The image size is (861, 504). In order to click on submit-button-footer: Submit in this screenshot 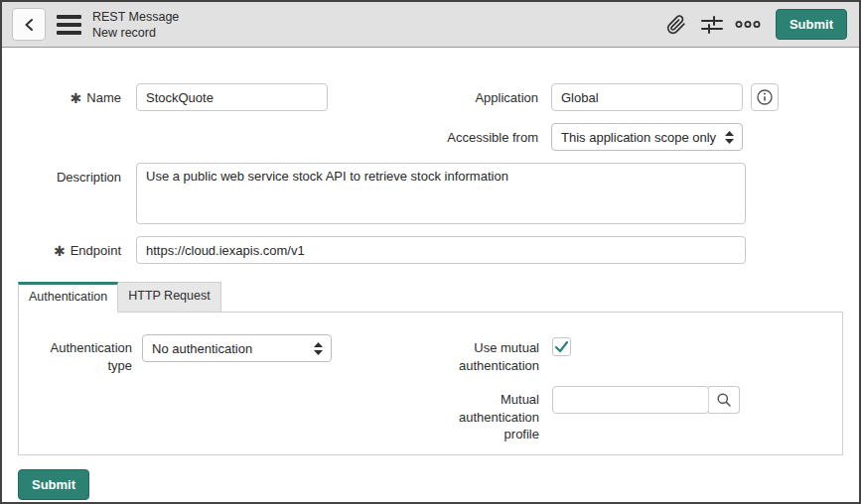, I will do `click(54, 484)`.